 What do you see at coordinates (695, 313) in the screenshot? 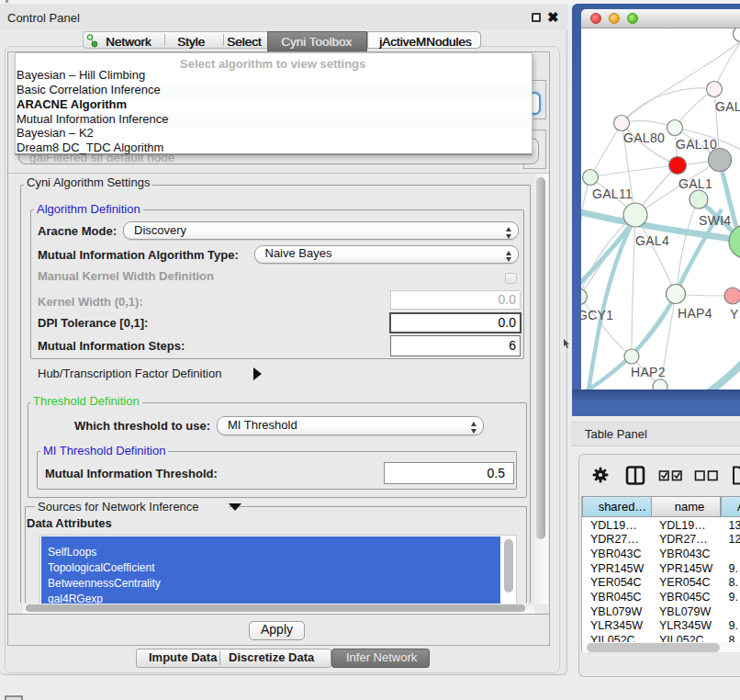
I see `svg-text: HAP4` at bounding box center [695, 313].